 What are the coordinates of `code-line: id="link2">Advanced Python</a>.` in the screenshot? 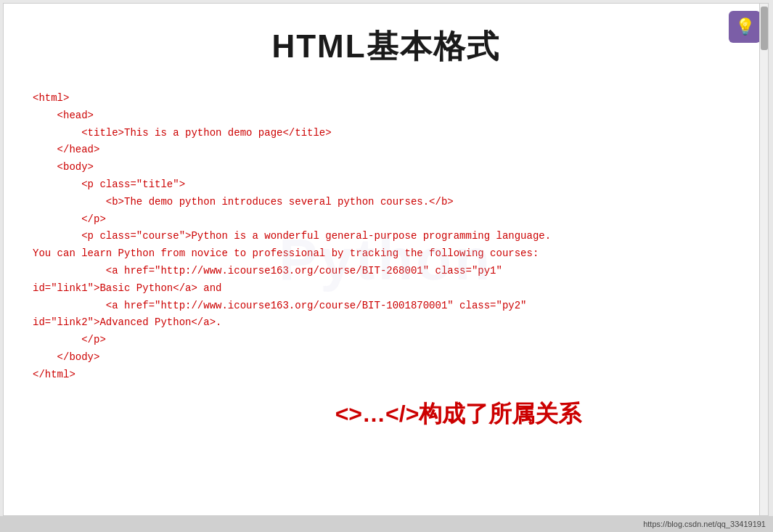 It's located at (386, 323).